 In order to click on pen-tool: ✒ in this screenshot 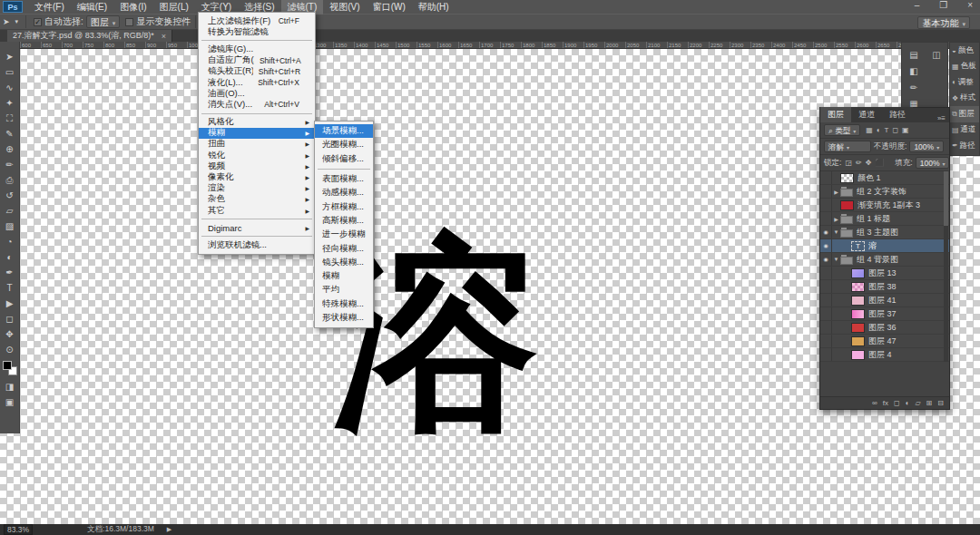, I will do `click(10, 272)`.